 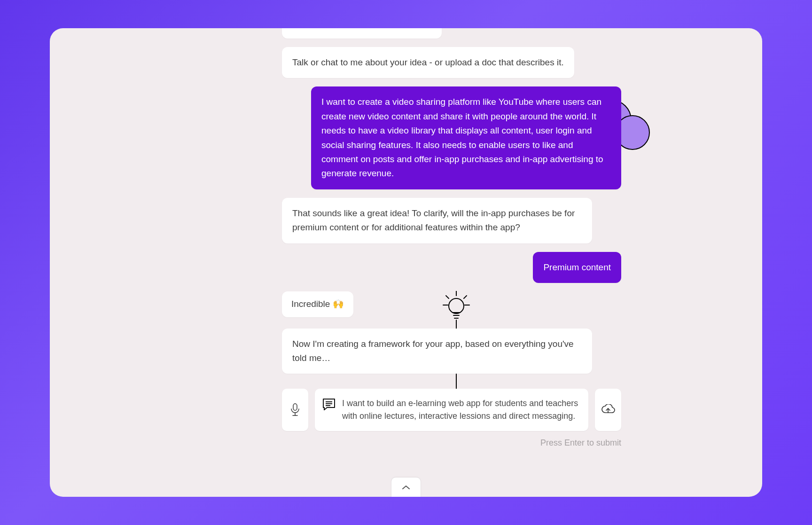 I want to click on mic-button, so click(x=295, y=410).